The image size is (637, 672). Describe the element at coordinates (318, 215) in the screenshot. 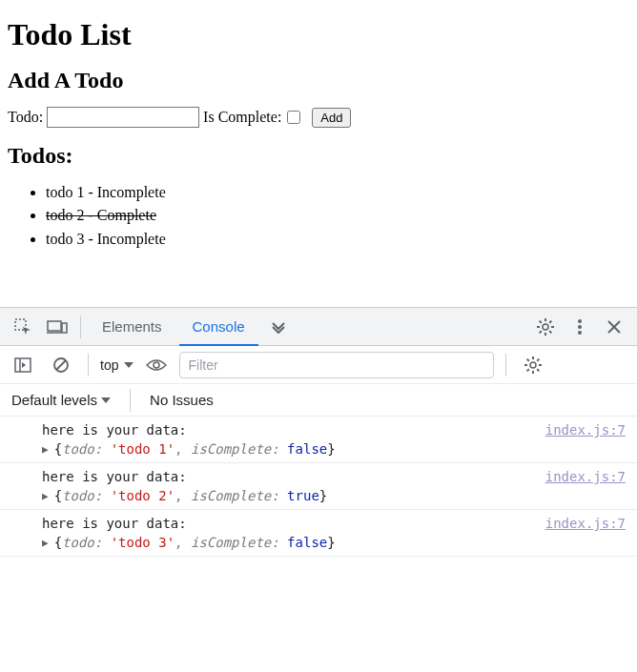

I see `todo-list: todo 1 - Incomplete todo 2 - Complete to…` at that location.